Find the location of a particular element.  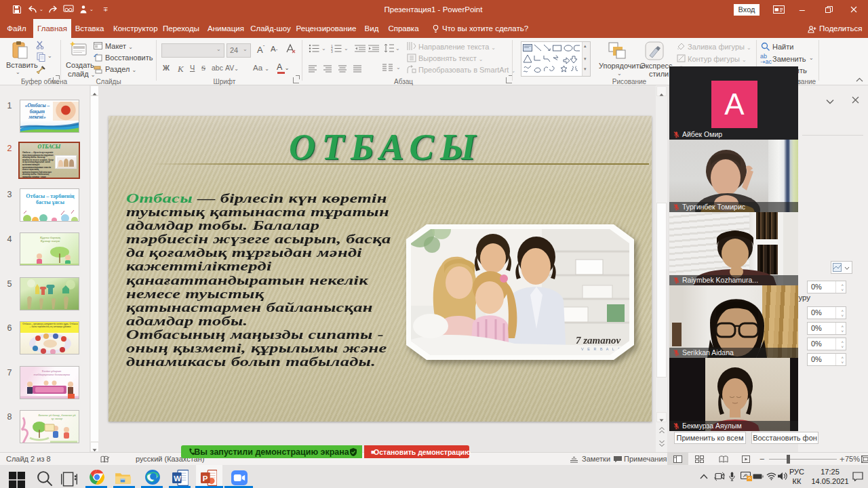

svg-text: 3 is located at coordinates (332, 52).